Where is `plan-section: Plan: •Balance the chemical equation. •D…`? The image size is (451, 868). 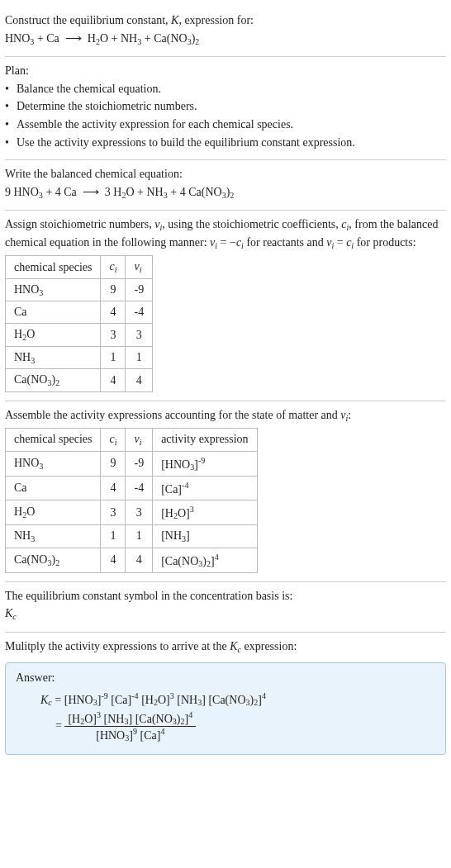
plan-section: Plan: •Balance the chemical equation. •D… is located at coordinates (226, 109).